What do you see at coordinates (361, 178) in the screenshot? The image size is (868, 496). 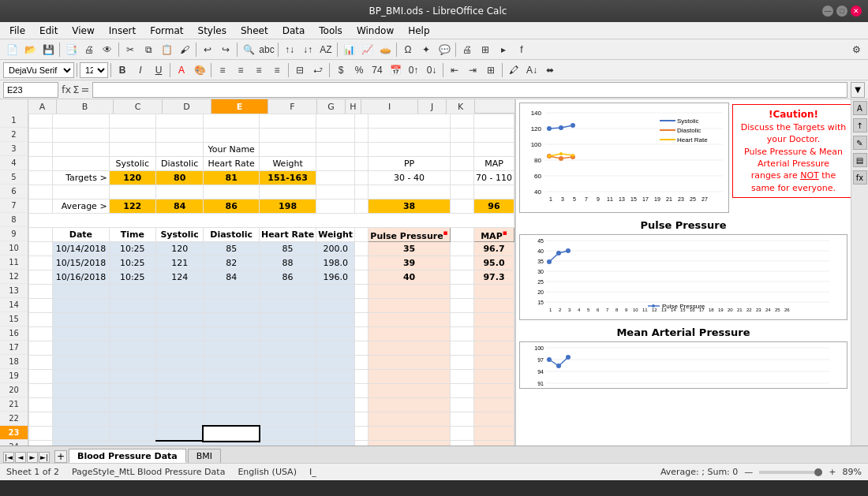 I see `cell-h5` at bounding box center [361, 178].